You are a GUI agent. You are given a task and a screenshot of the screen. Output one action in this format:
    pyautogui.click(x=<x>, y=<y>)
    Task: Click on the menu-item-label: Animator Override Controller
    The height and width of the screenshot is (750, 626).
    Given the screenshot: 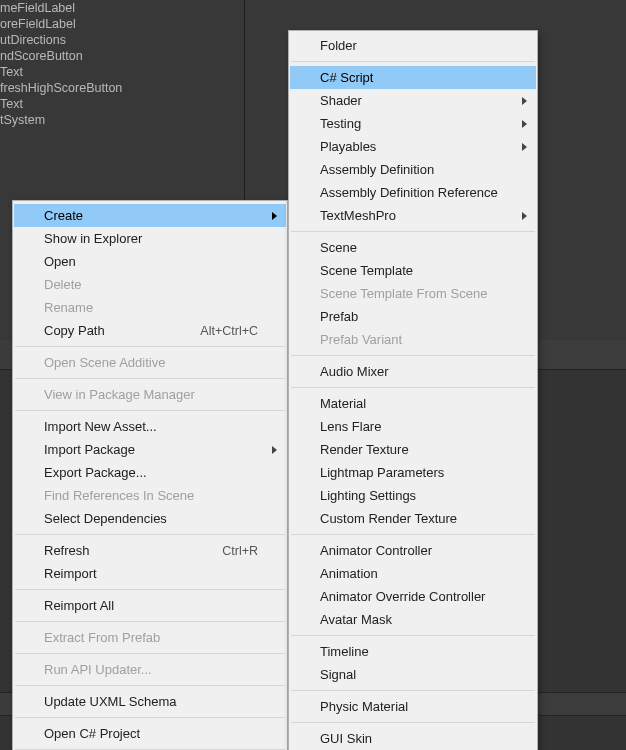 What is the action you would take?
    pyautogui.click(x=414, y=596)
    